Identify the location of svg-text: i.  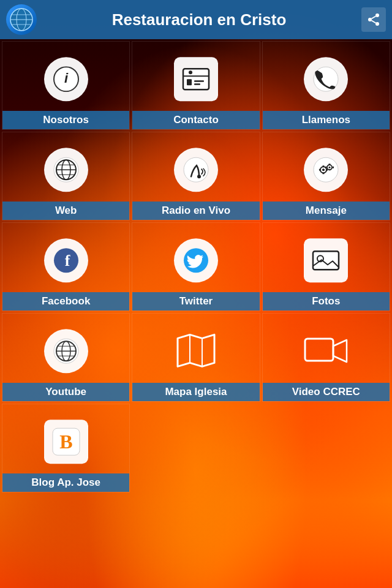
(66, 78).